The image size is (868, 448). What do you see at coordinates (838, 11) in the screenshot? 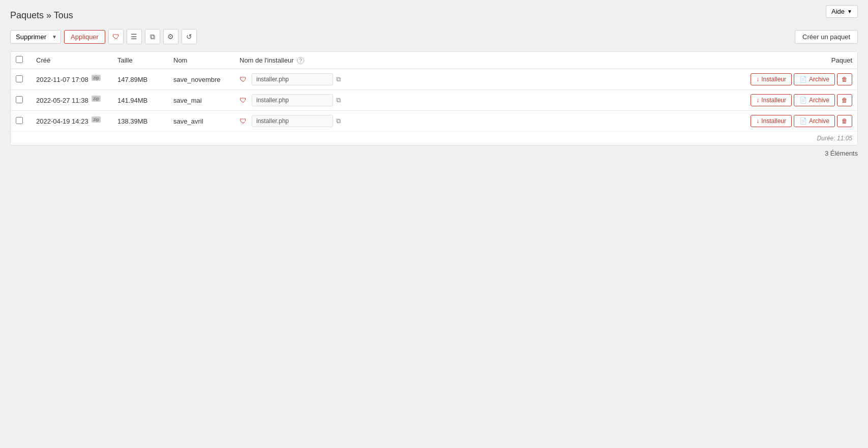
I see `aide-label: Aide` at bounding box center [838, 11].